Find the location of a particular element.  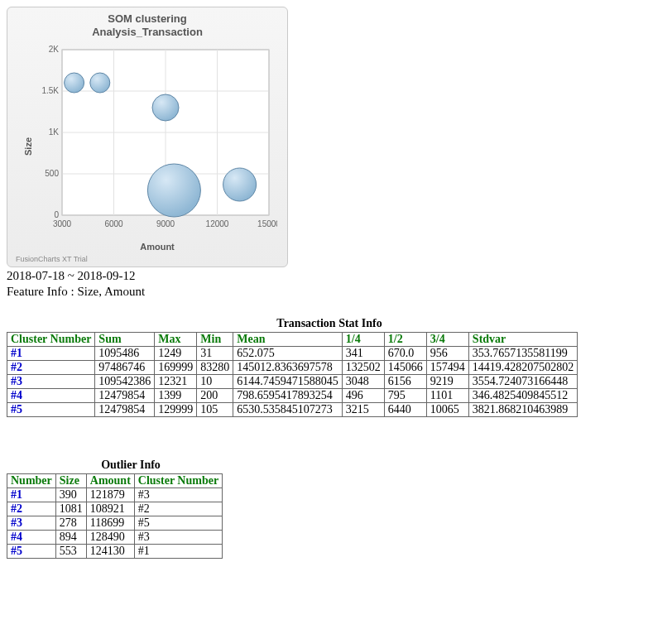

table-header: Amount is located at coordinates (110, 482).